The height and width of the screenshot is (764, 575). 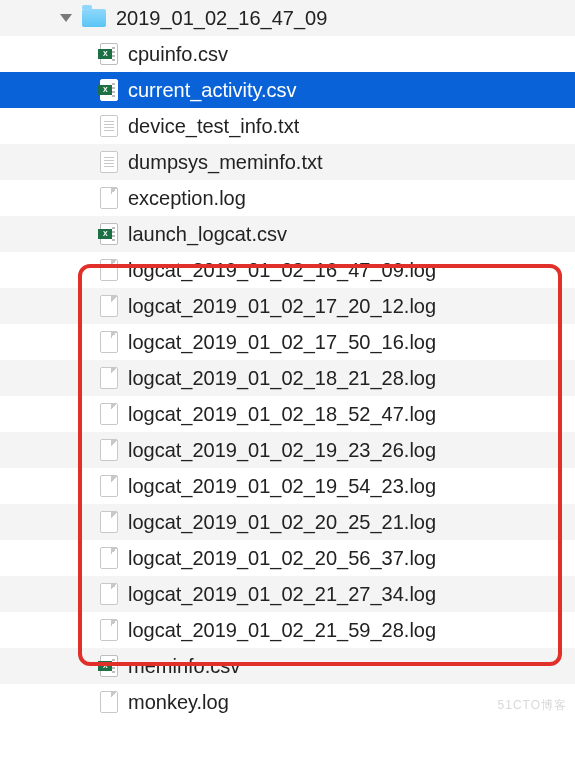 I want to click on file-label: exception.log, so click(x=187, y=198).